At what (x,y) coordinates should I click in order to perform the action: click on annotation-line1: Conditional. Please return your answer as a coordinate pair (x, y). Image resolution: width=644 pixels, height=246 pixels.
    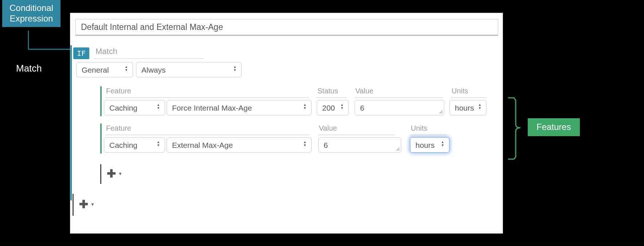
    Looking at the image, I should click on (31, 8).